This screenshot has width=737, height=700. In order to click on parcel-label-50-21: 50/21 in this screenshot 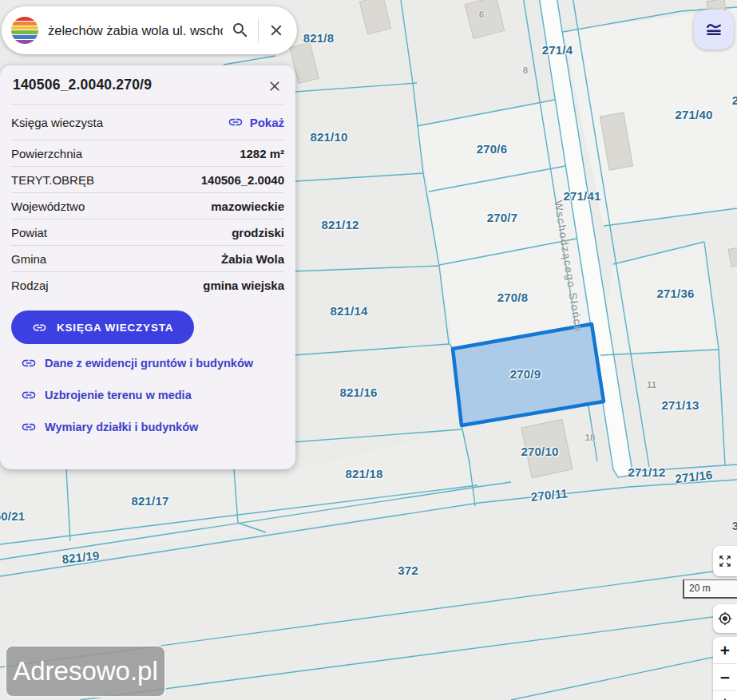, I will do `click(13, 516)`.